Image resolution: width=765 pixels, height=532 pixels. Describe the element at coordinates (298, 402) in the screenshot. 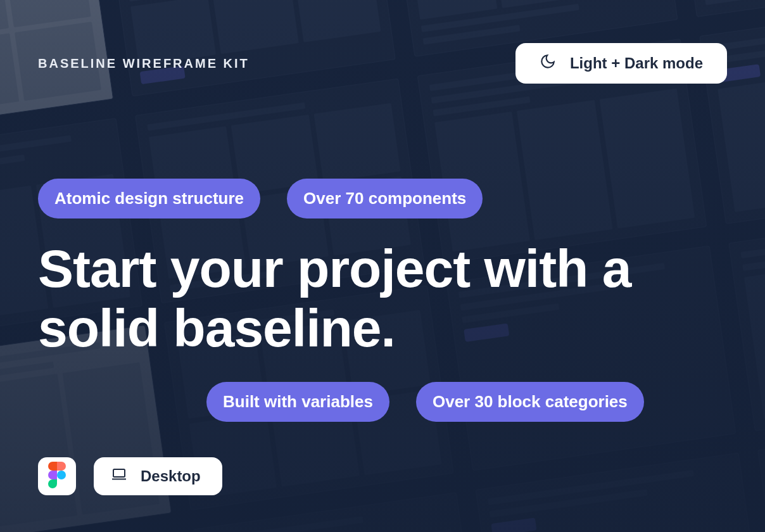

I see `badge-built-with-variables: Built with variables` at that location.